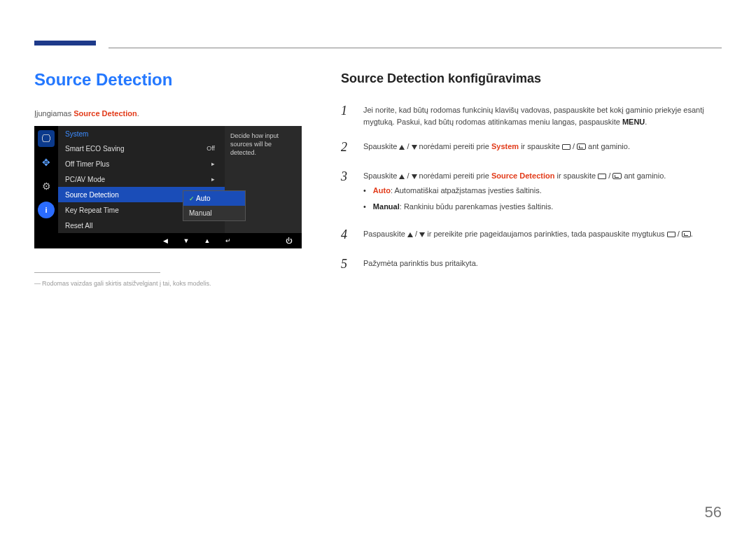  What do you see at coordinates (165, 241) in the screenshot?
I see `nav-left-icon: ◀` at bounding box center [165, 241].